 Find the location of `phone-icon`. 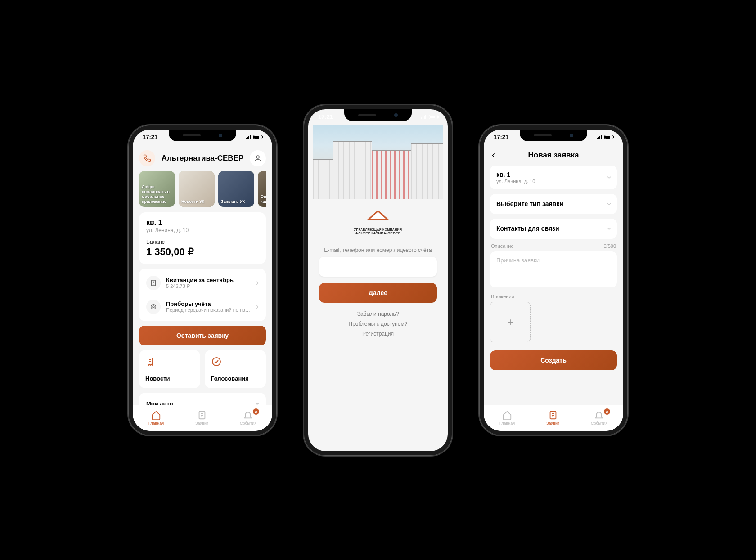

phone-icon is located at coordinates (147, 158).